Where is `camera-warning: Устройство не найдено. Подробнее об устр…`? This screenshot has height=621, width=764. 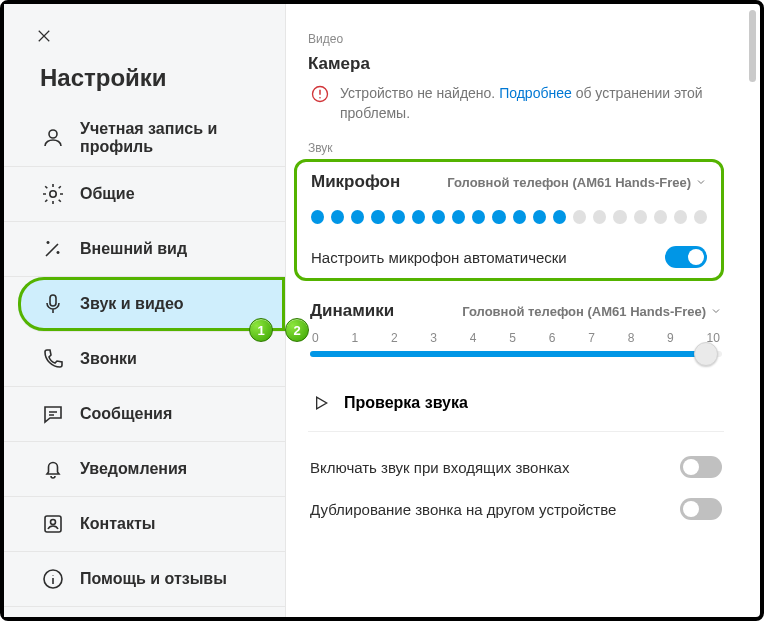 camera-warning: Устройство не найдено. Подробнее об устр… is located at coordinates (516, 104).